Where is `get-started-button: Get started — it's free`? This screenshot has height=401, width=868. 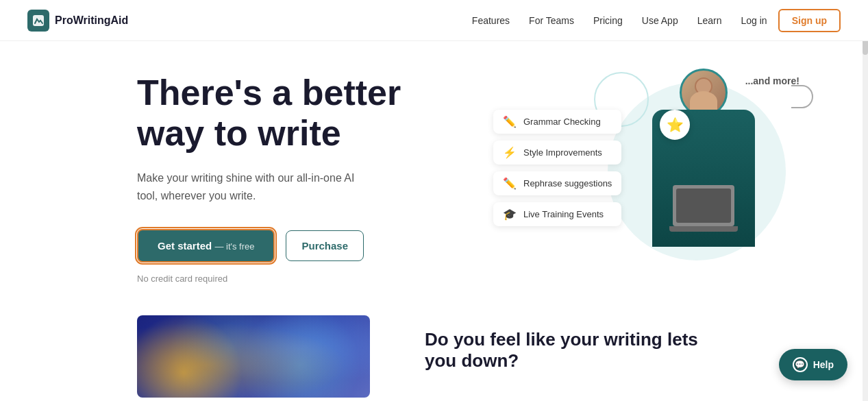
get-started-button: Get started — it's free is located at coordinates (206, 245).